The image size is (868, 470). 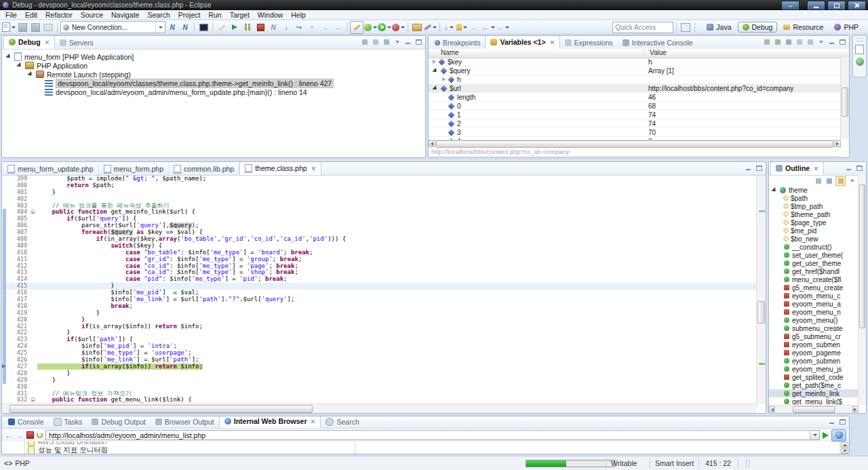 I want to click on step-return-button: ↑, so click(x=312, y=27).